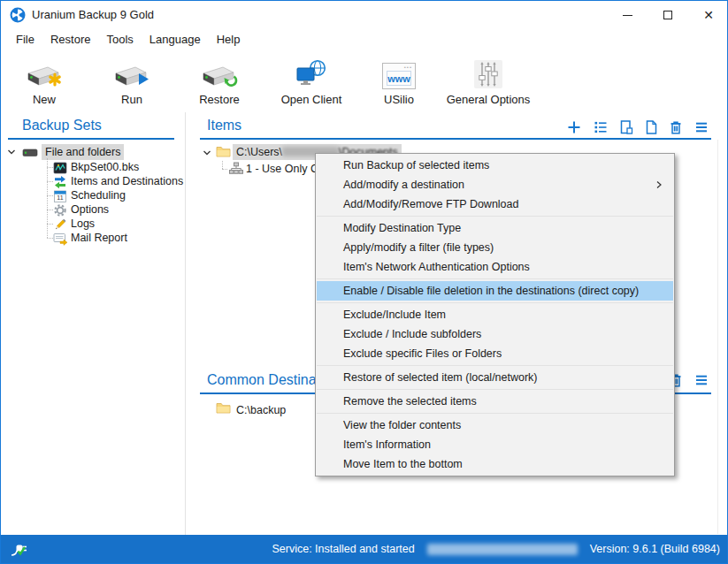 This screenshot has width=728, height=564. What do you see at coordinates (60, 196) in the screenshot?
I see `calendar-icon: 11` at bounding box center [60, 196].